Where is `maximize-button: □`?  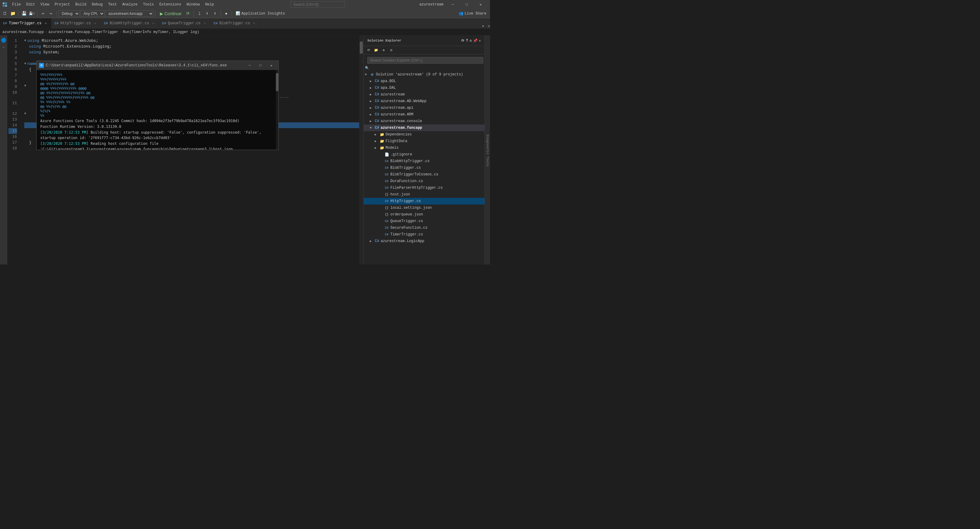
maximize-button: □ is located at coordinates (466, 5).